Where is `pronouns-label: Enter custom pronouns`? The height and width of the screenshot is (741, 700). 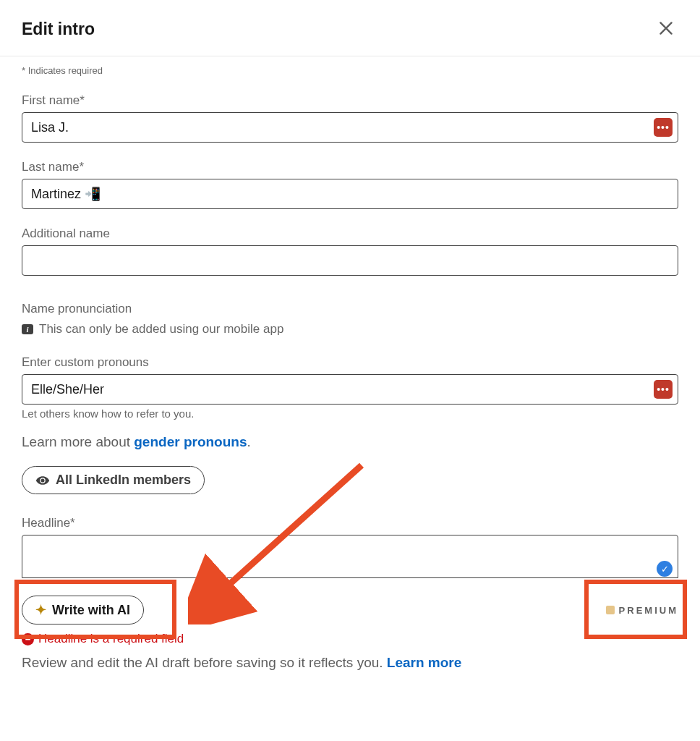
pronouns-label: Enter custom pronouns is located at coordinates (350, 363).